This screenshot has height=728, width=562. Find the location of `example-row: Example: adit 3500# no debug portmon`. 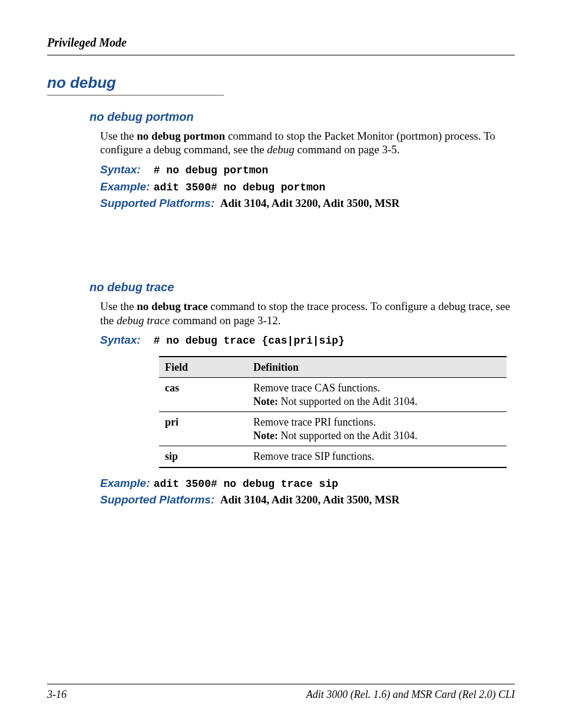

example-row: Example: adit 3500# no debug portmon is located at coordinates (308, 187).